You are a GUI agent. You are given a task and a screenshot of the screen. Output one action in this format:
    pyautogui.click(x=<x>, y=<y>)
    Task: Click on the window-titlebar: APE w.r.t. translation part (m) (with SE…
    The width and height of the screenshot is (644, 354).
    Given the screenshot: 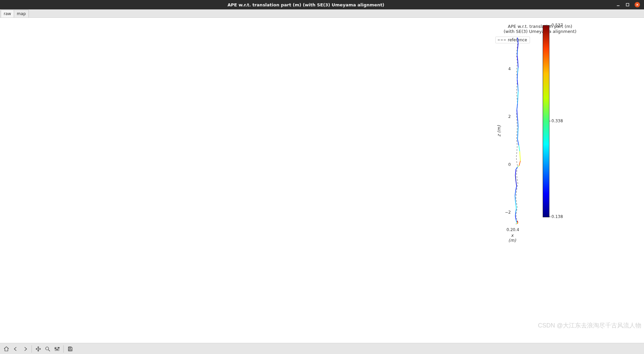 What is the action you would take?
    pyautogui.click(x=322, y=5)
    